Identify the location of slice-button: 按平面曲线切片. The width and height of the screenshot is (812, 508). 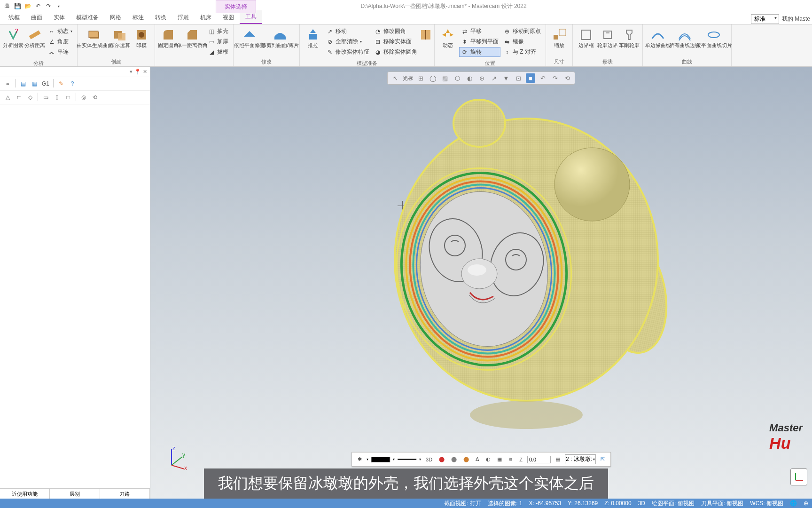
(714, 38).